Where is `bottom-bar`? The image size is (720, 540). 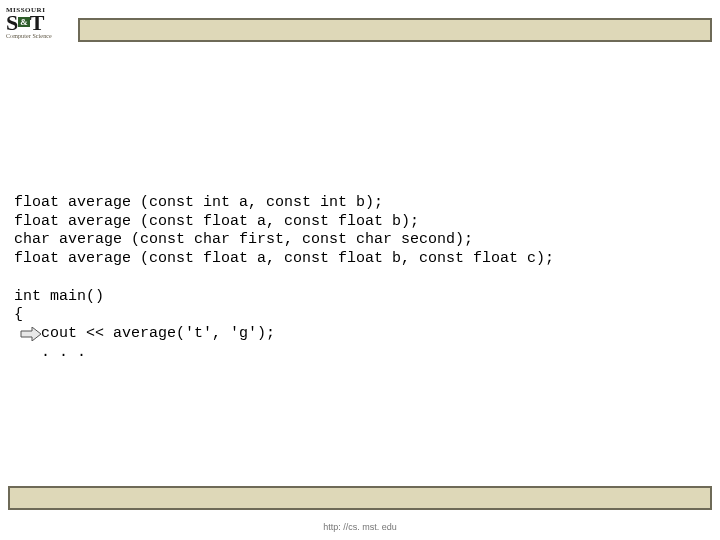 bottom-bar is located at coordinates (360, 498).